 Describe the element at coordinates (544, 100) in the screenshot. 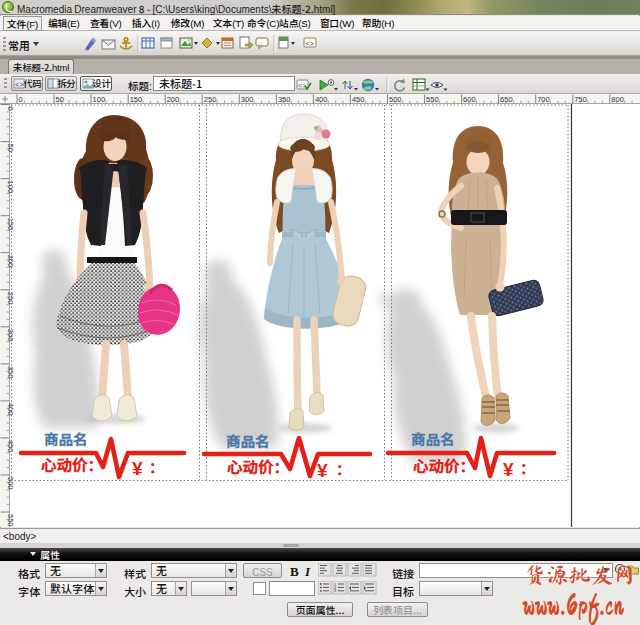

I see `svg-text: 700` at that location.